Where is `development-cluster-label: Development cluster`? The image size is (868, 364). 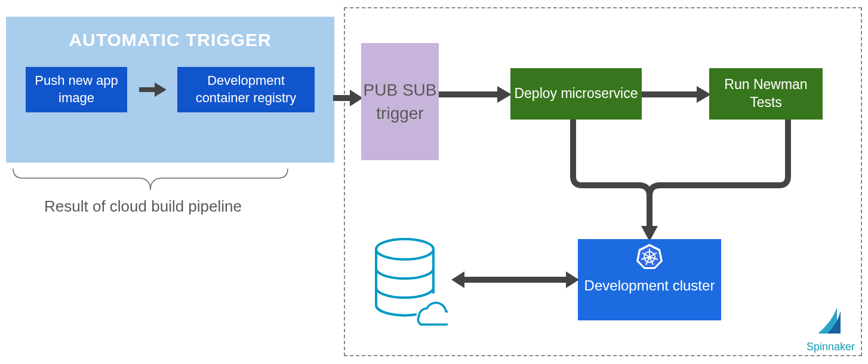 development-cluster-label: Development cluster is located at coordinates (650, 286).